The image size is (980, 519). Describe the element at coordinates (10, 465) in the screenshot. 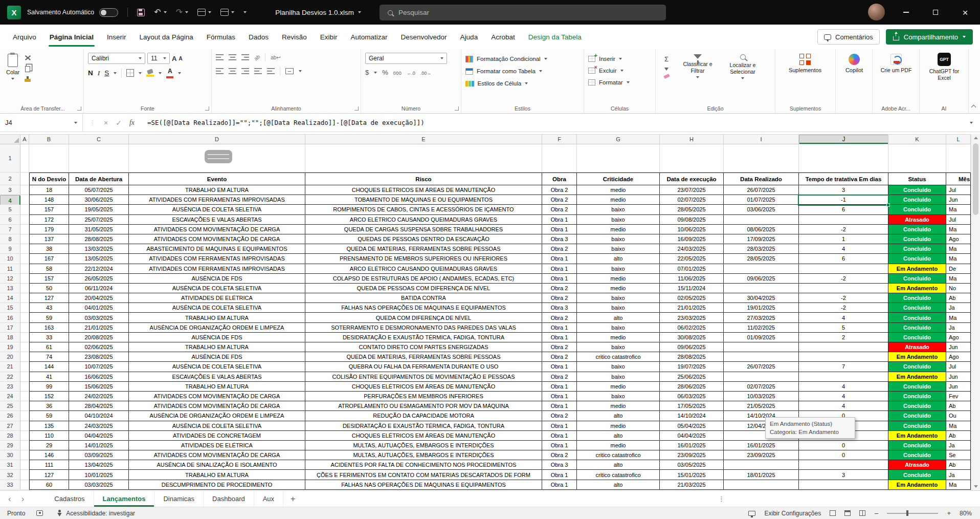

I see `row-header-31: 31` at that location.